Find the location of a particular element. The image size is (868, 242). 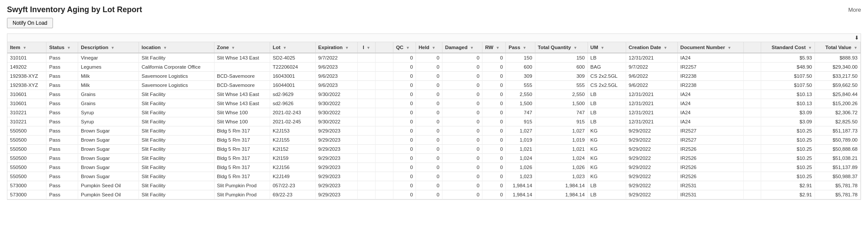

filter-icon-status: ▼ is located at coordinates (68, 48).